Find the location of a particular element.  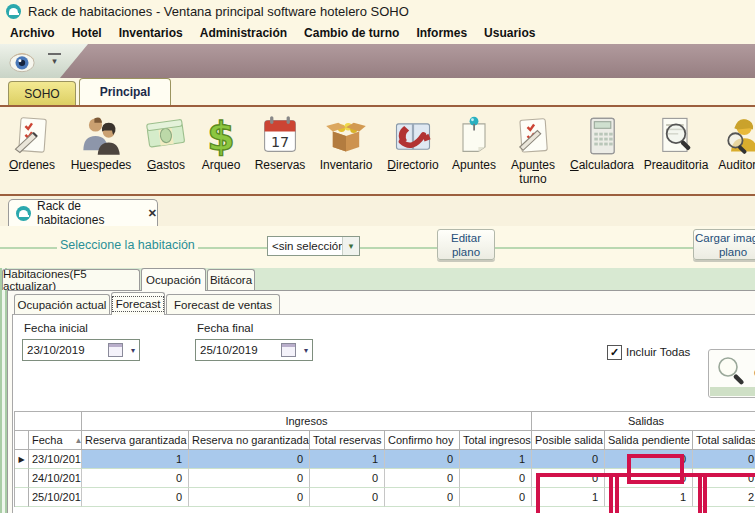

cell-fecha: 25/10/2019 is located at coordinates (56, 498).